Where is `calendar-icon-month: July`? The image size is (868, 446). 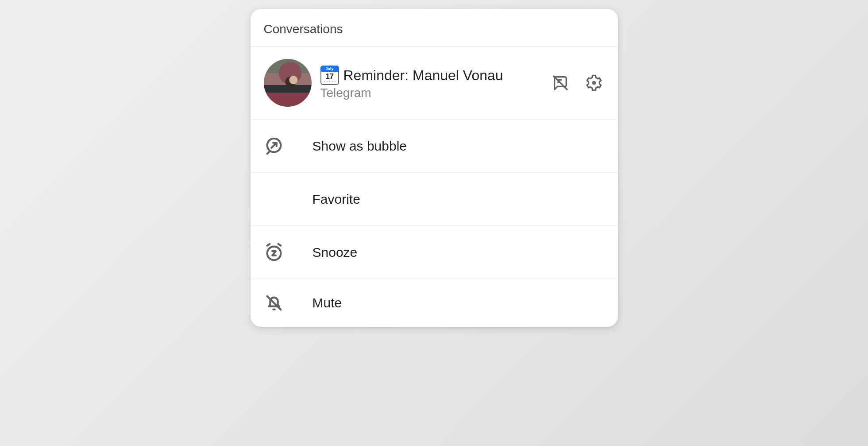 calendar-icon-month: July is located at coordinates (330, 69).